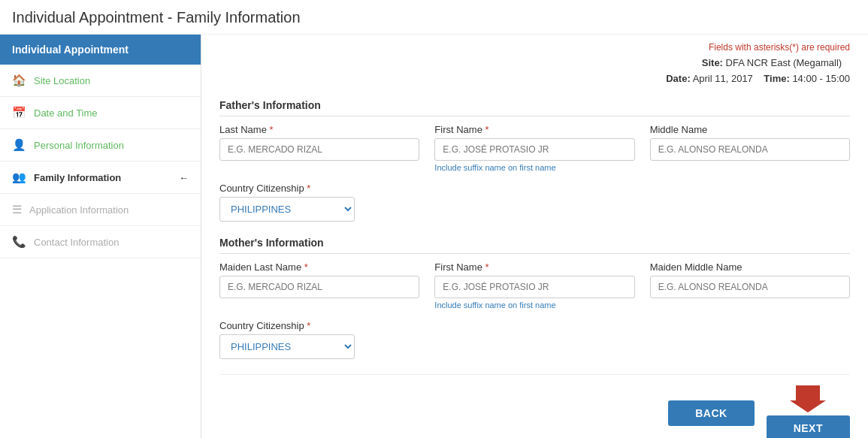 Image resolution: width=868 pixels, height=438 pixels. I want to click on fathers-country-group: Country Citizenship * PHILIPPINES, so click(295, 202).